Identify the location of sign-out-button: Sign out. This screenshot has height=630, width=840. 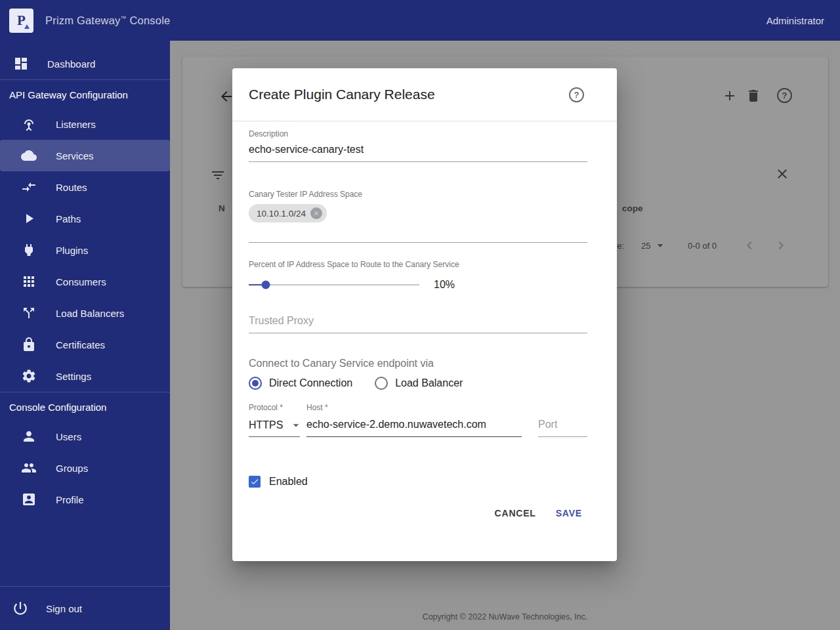
(85, 608).